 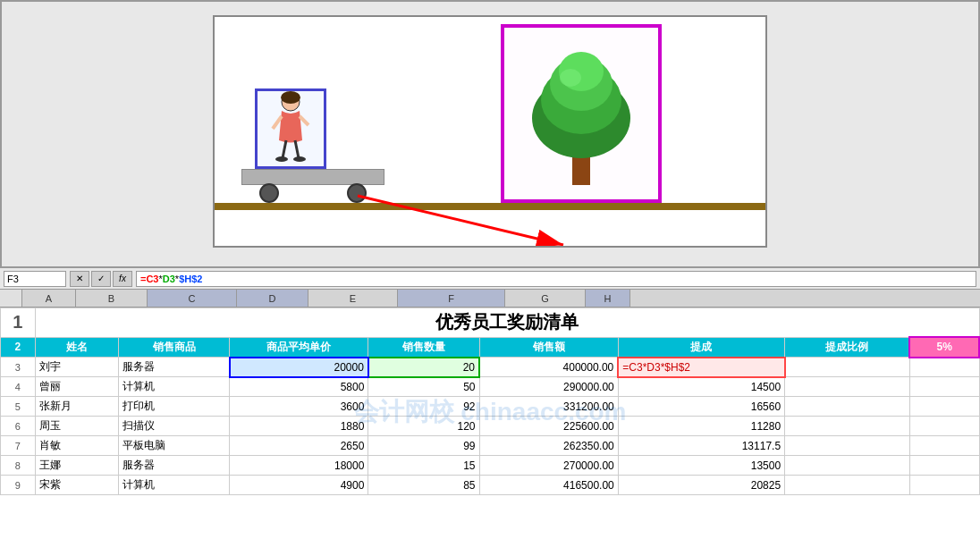 I want to click on cell-d6: 120, so click(x=424, y=426).